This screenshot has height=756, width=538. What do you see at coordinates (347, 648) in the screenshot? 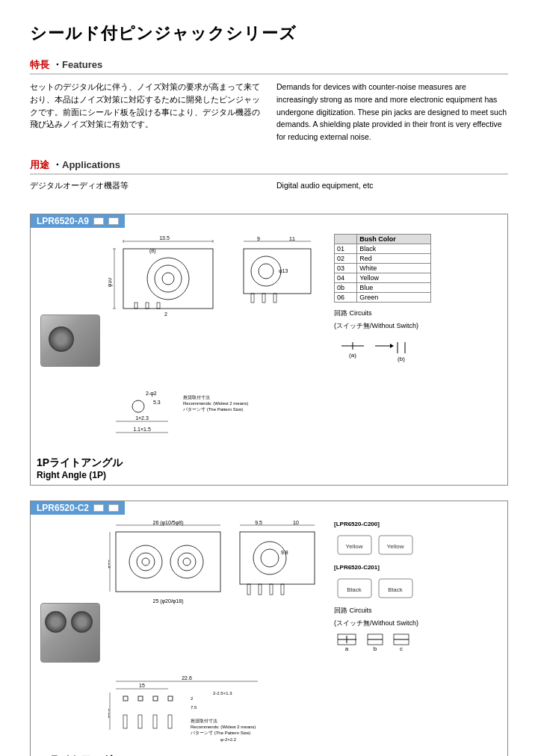
I see `svg-text: a` at bounding box center [347, 648].